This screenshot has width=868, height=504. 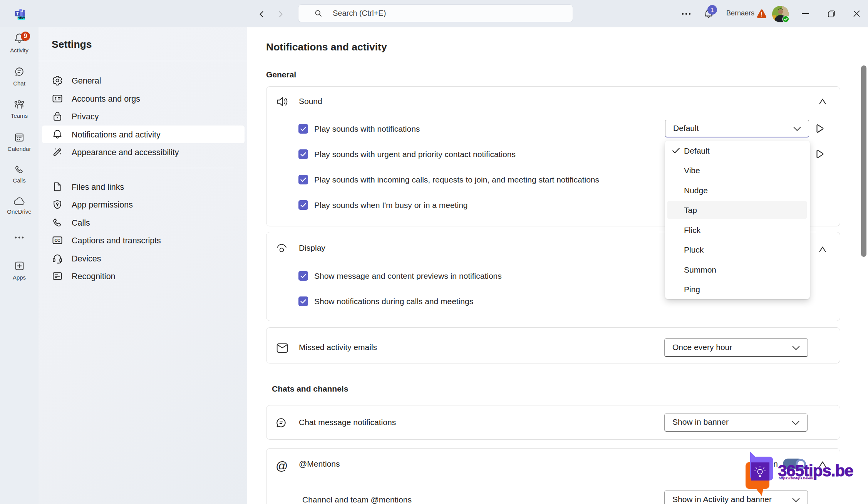 What do you see at coordinates (57, 240) in the screenshot?
I see `svg-text: CC` at bounding box center [57, 240].